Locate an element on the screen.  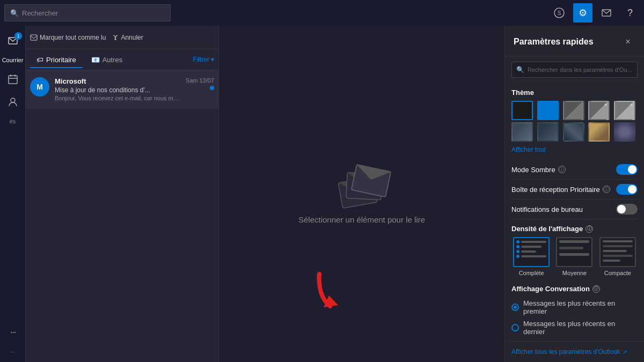
density-complete: Complète is located at coordinates (531, 256).